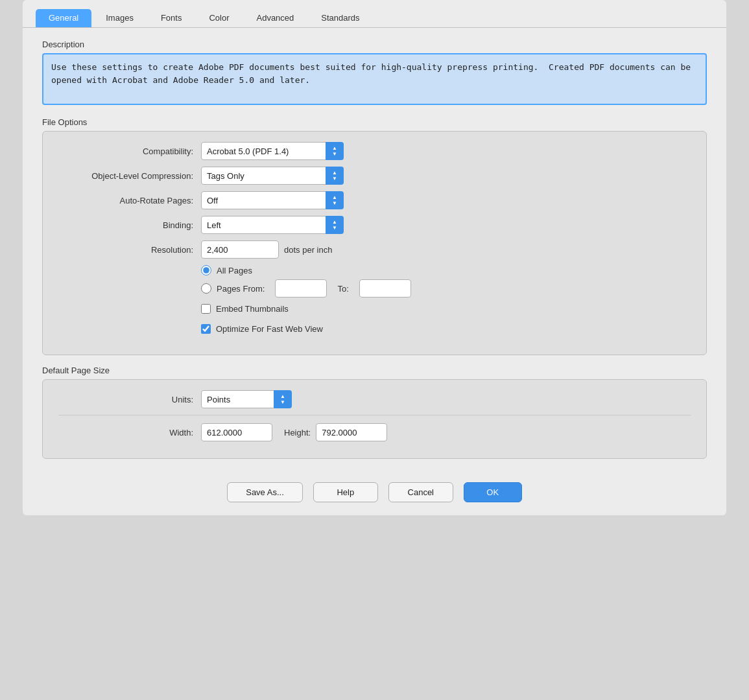 The width and height of the screenshot is (749, 700). I want to click on pages-from-radio, so click(206, 288).